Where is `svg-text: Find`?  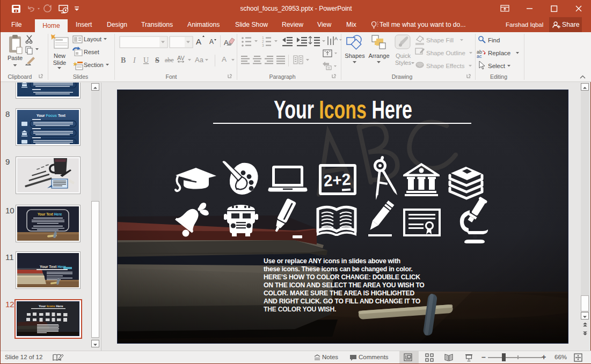 svg-text: Find is located at coordinates (494, 40).